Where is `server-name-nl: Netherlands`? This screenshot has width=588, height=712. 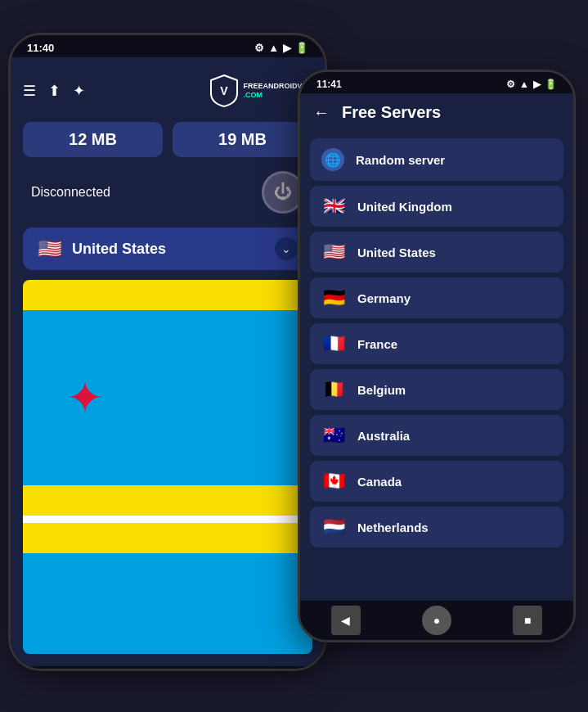 server-name-nl: Netherlands is located at coordinates (393, 527).